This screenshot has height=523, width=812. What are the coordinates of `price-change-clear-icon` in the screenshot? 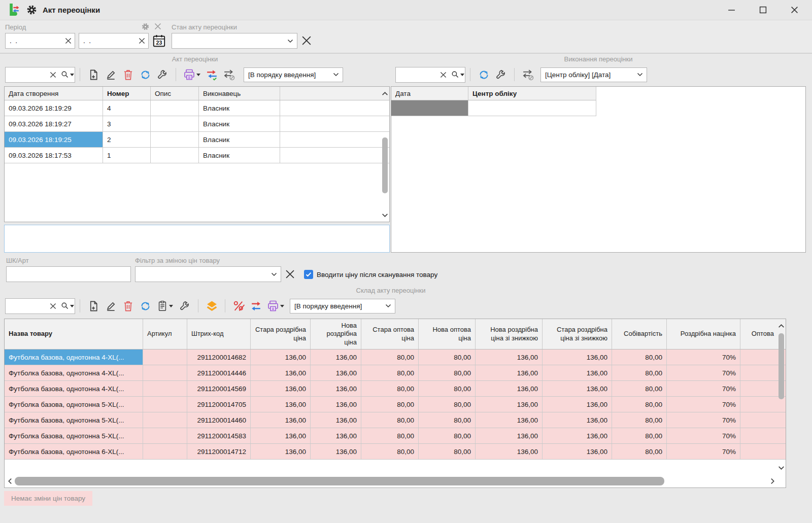 It's located at (290, 274).